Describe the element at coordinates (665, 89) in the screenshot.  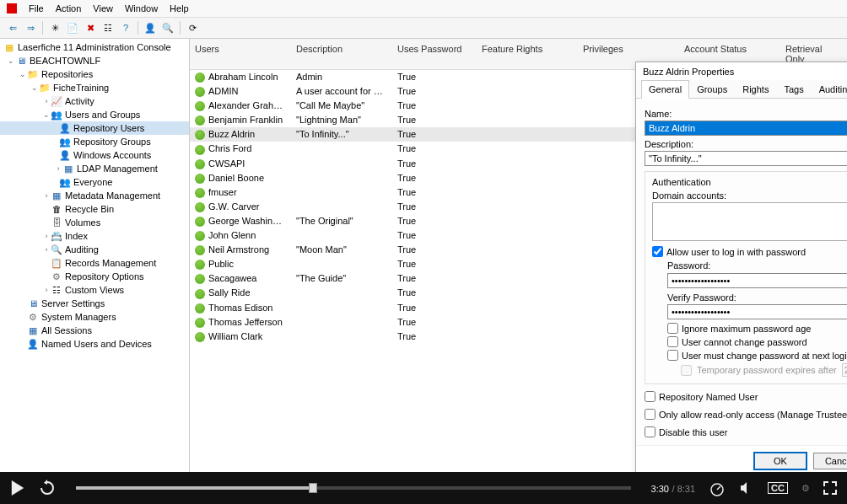
I see `tab-general: General` at that location.